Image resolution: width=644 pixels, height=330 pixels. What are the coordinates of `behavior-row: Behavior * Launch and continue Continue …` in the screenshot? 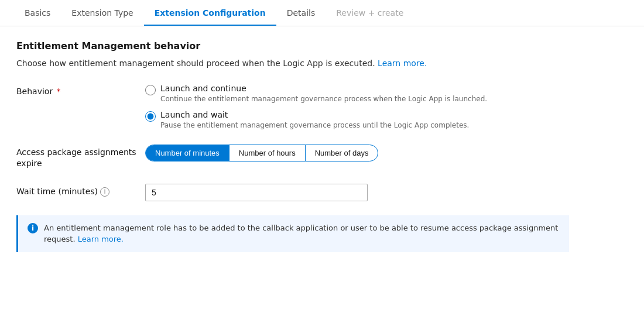 It's located at (293, 107).